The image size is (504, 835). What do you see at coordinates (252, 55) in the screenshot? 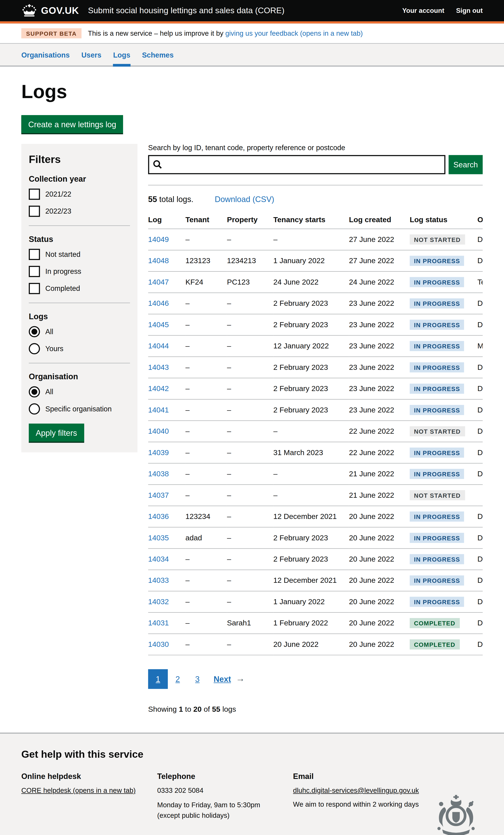
I see `primary-nav: OrganisationsUsersLogsSchemes` at bounding box center [252, 55].